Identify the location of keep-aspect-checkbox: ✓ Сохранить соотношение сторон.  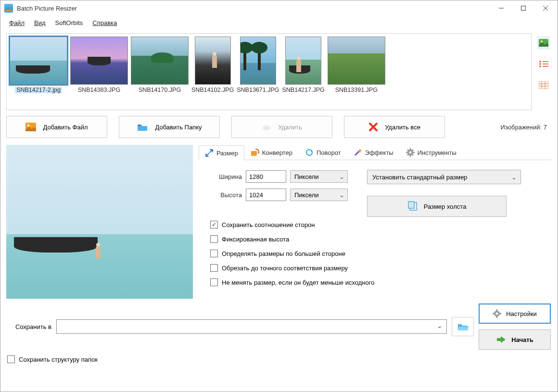
(380, 225).